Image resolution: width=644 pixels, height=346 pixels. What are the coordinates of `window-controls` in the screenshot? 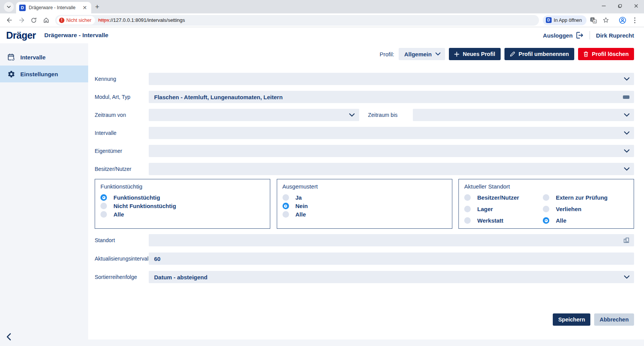 It's located at (620, 6).